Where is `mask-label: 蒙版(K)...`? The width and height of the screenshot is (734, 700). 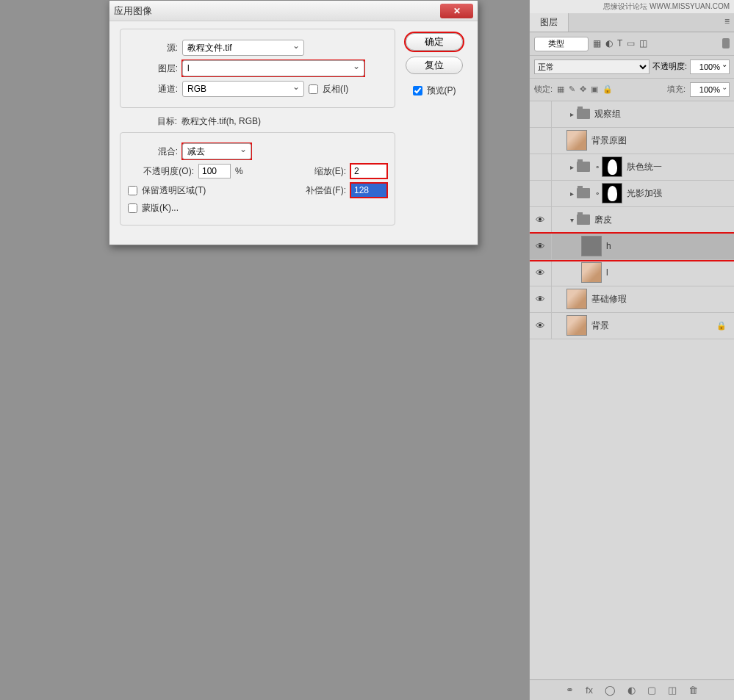 mask-label: 蒙版(K)... is located at coordinates (160, 209).